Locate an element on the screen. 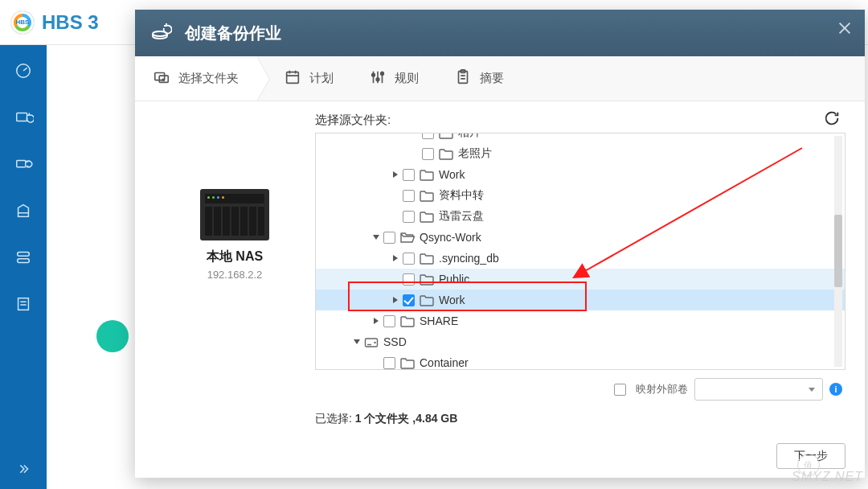 This screenshot has width=868, height=489. dialog-footer: 下一步 is located at coordinates (500, 456).